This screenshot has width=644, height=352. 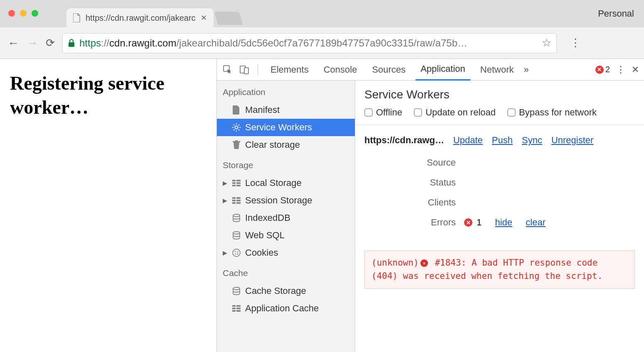 What do you see at coordinates (140, 18) in the screenshot?
I see `tab-title: https://cdn.rawgit.com/jakearc` at bounding box center [140, 18].